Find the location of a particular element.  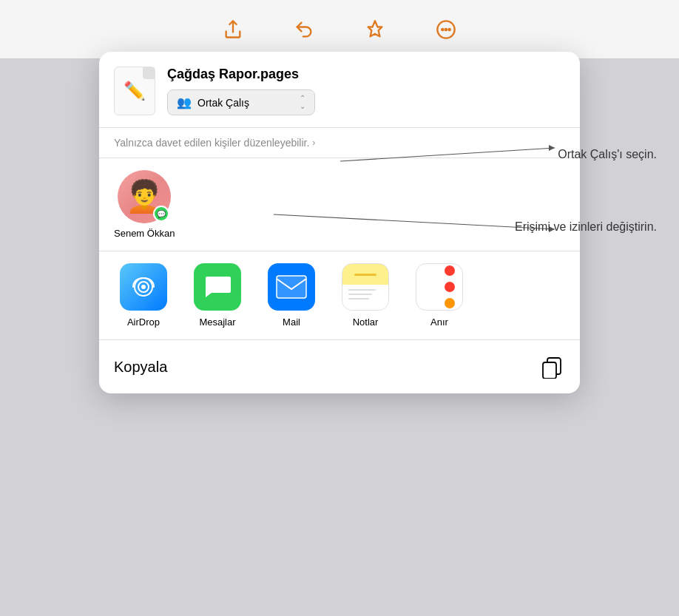

file-info: Çağdaş Rapor.pages 👥 Ortak Çalış is located at coordinates (366, 91).